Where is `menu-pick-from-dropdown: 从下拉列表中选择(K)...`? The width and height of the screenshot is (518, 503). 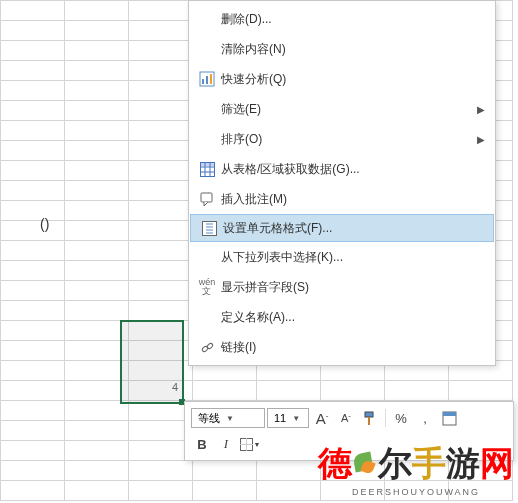
menu-pick-from-dropdown: 从下拉列表中选择(K)... is located at coordinates (342, 257).